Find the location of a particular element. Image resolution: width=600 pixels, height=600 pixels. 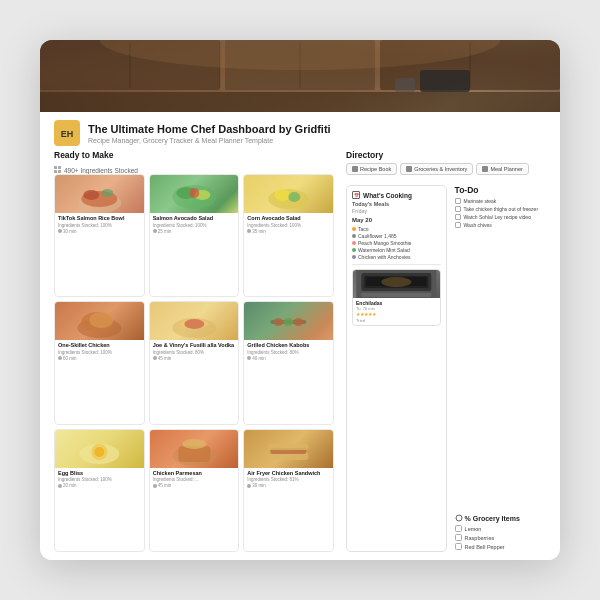

dir-tab-groceries-label: Groceries & Inventory is located at coordinates (440, 169).